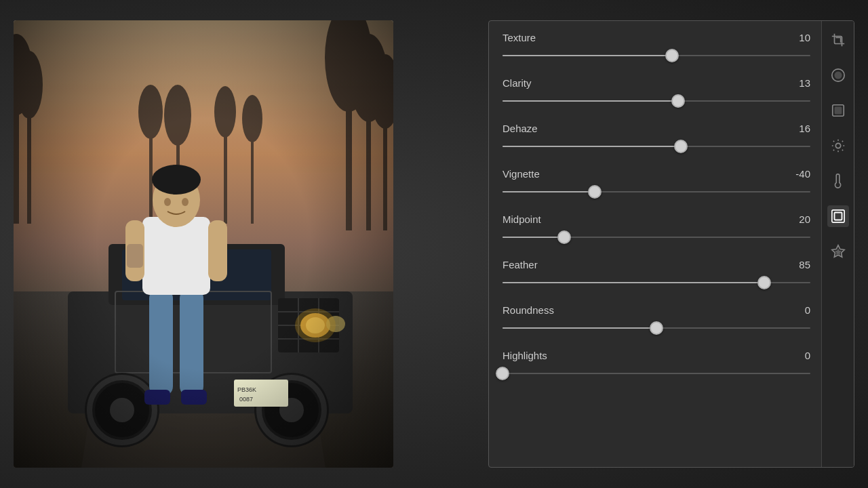 Image resolution: width=868 pixels, height=488 pixels. What do you see at coordinates (517, 83) in the screenshot?
I see `clarity-label: Clarity` at bounding box center [517, 83].